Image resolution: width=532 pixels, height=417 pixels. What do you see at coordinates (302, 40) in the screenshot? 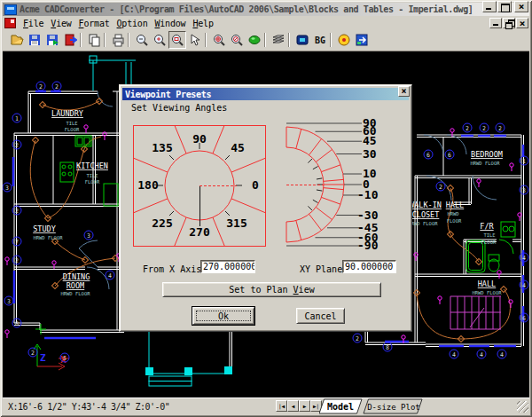
I see `bg-color-icon` at bounding box center [302, 40].